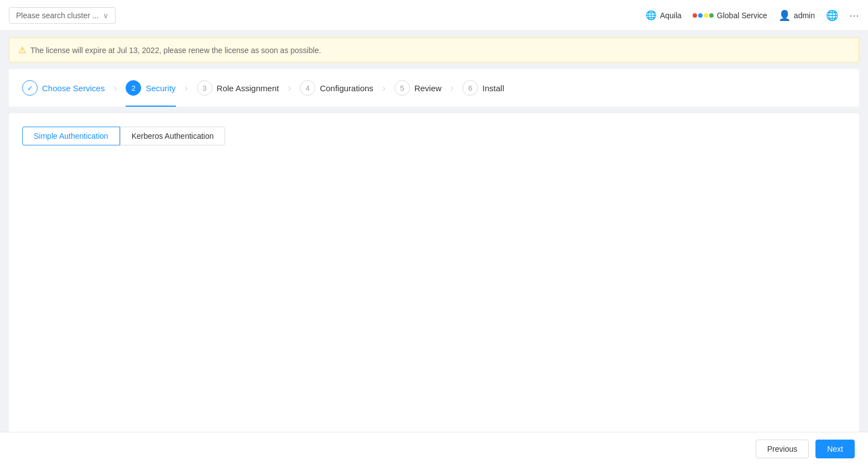 The height and width of the screenshot is (465, 868). What do you see at coordinates (30, 88) in the screenshot?
I see `step-1-circle: ✓` at bounding box center [30, 88].